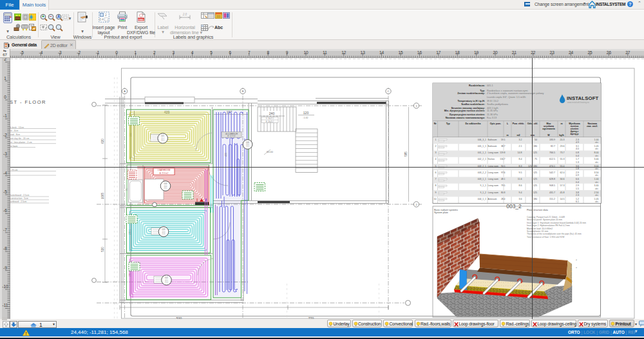 This screenshot has height=339, width=644. Describe the element at coordinates (448, 124) in the screenshot. I see `svg-text: Typ` at that location.